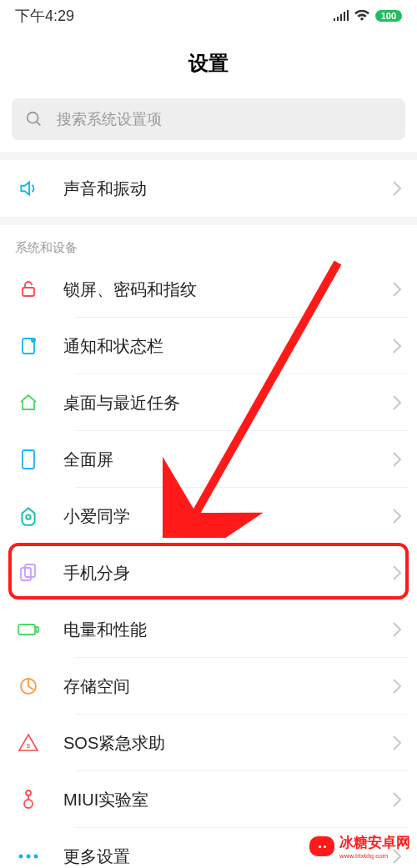  What do you see at coordinates (28, 856) in the screenshot?
I see `more-icon` at bounding box center [28, 856].